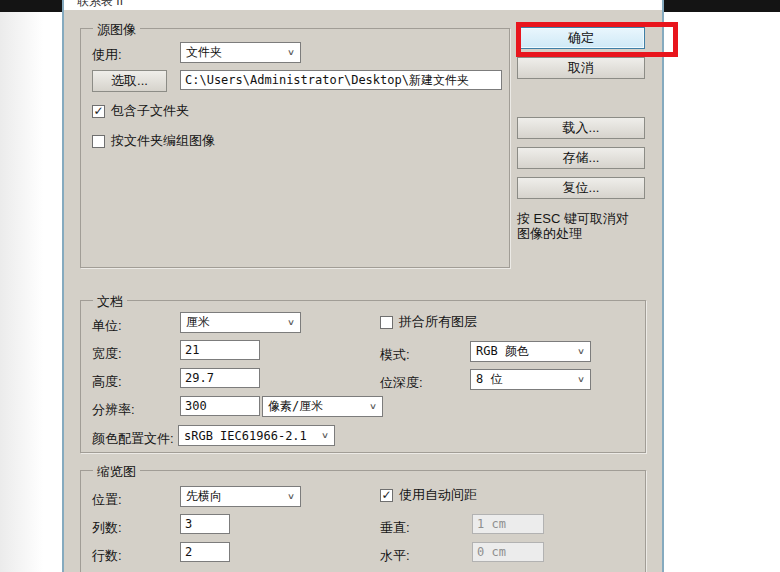  Describe the element at coordinates (205, 552) in the screenshot. I see `rows-input` at that location.